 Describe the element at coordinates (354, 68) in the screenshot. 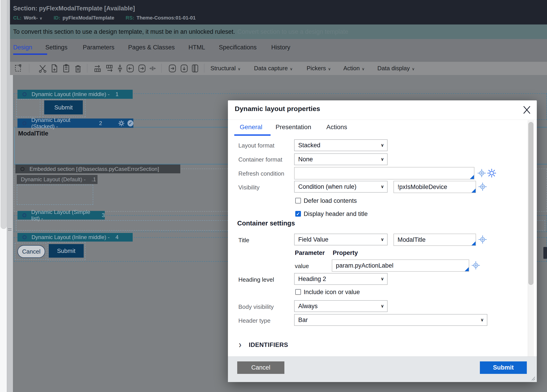

I see `menu-action: Action∨` at that location.